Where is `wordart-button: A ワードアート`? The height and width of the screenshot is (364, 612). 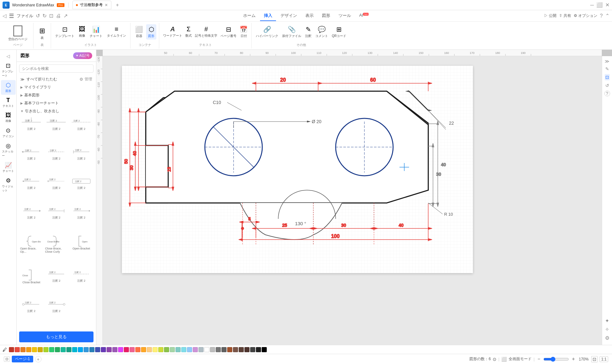 wordart-button: A ワードアート is located at coordinates (173, 32).